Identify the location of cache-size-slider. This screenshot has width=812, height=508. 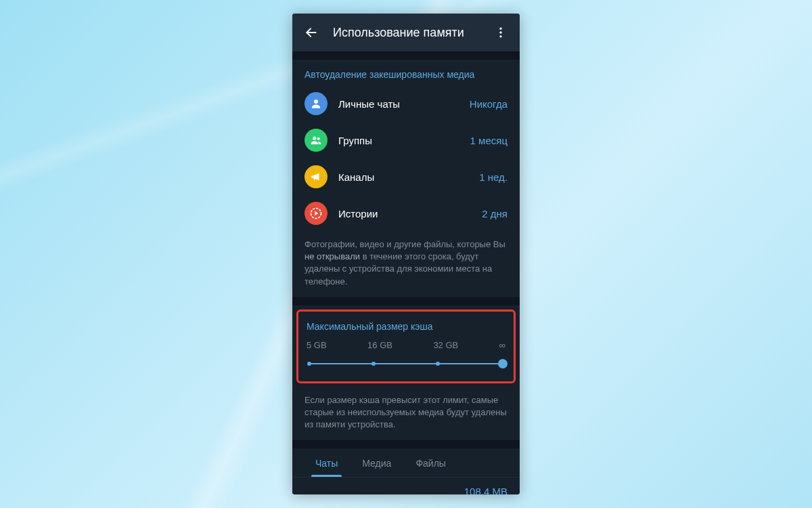
(406, 364).